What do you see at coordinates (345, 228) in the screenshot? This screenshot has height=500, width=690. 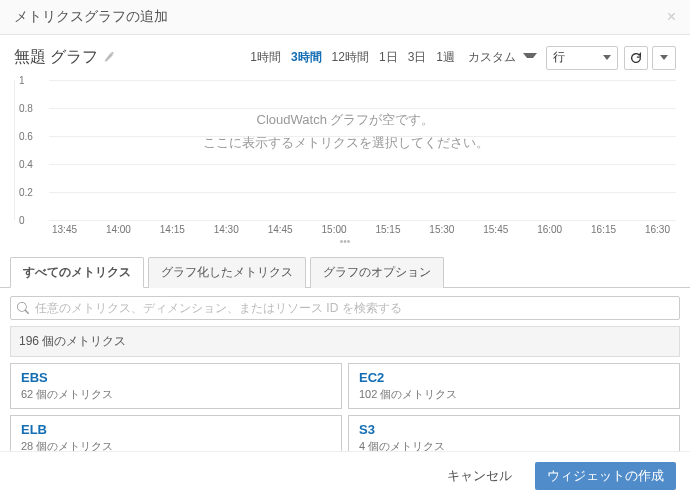 I see `chart-x-axis: 13:45 14:00 14:15 14:30 14:45 15:00 15:1…` at bounding box center [345, 228].